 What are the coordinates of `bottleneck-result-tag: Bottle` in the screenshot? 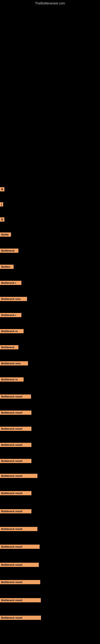 It's located at (5, 234).